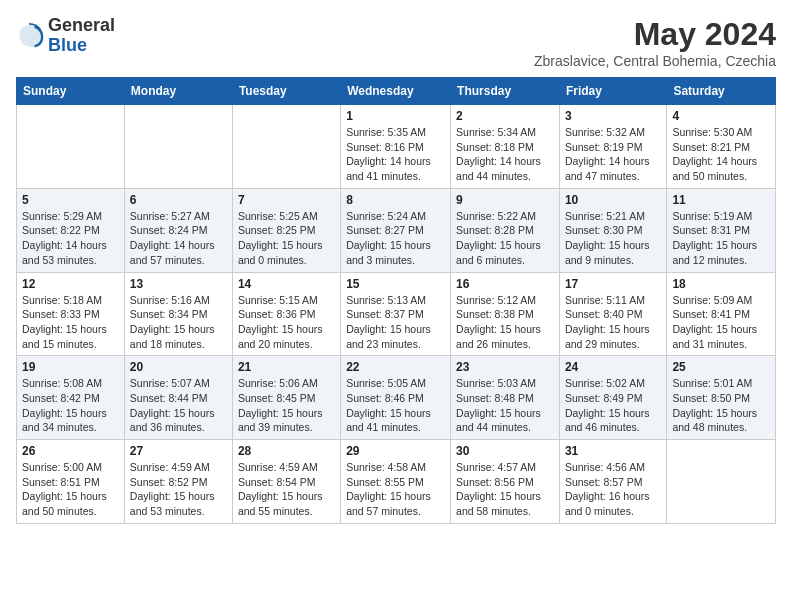 The width and height of the screenshot is (792, 612). I want to click on day-number: 29, so click(396, 451).